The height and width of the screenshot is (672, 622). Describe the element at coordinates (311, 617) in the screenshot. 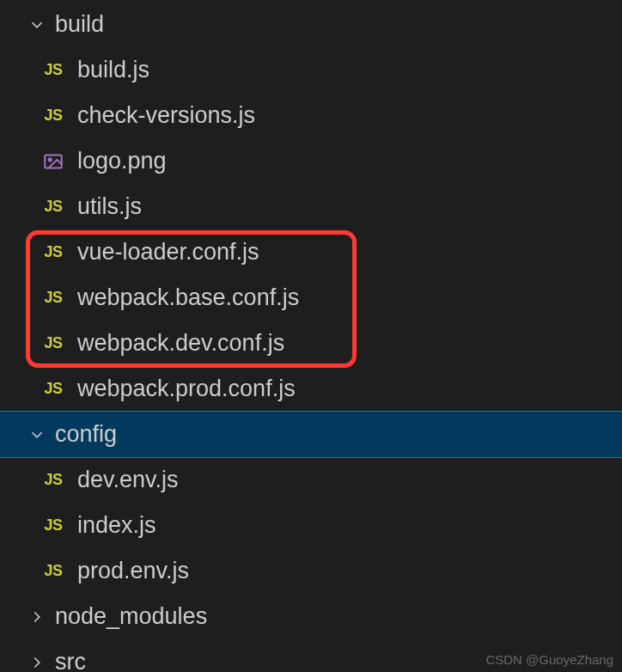

I see `folder-row-node-modules: node_modules` at that location.